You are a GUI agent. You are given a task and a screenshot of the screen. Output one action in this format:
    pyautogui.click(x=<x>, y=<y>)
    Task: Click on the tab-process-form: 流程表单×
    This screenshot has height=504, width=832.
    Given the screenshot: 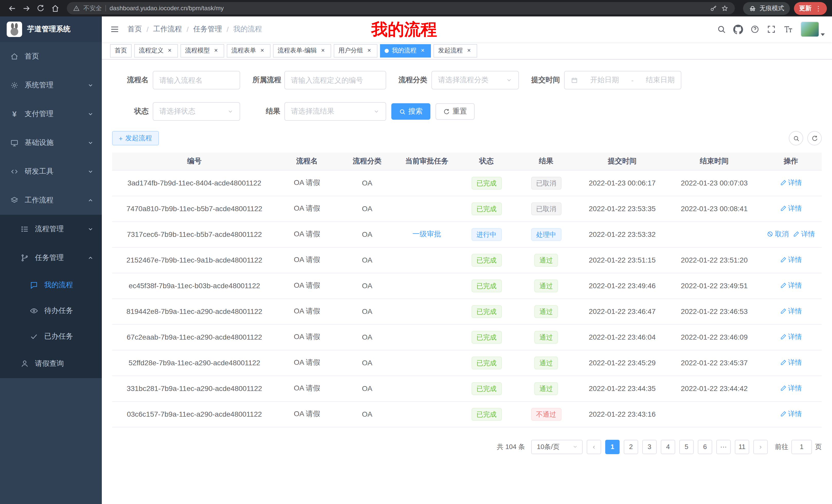 What is the action you would take?
    pyautogui.click(x=249, y=51)
    